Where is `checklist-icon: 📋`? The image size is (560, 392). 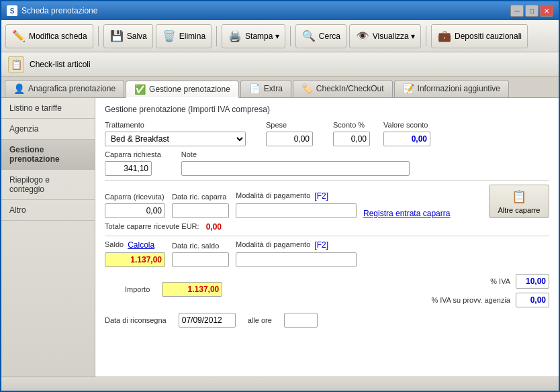
checklist-icon: 📋 is located at coordinates (16, 64).